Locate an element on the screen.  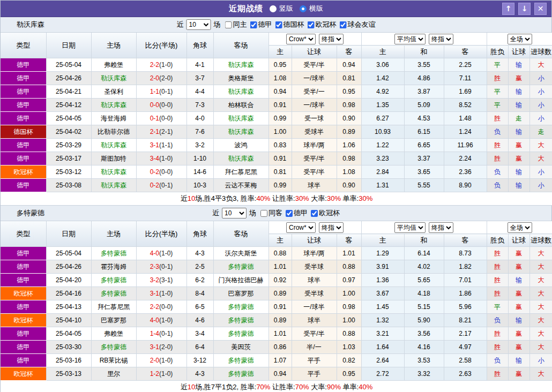
home-team: 弗赖堡 is located at coordinates (114, 334).